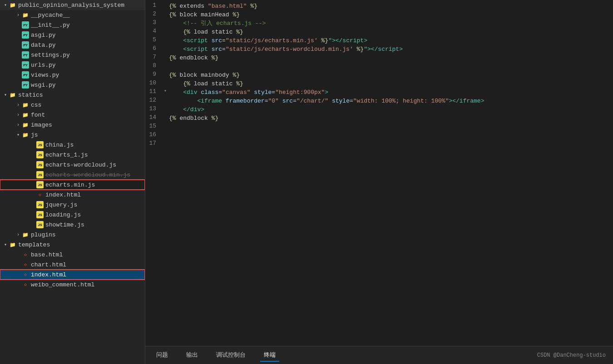  Describe the element at coordinates (73, 255) in the screenshot. I see `sidebar-item-base-html: ◇ base.html` at that location.